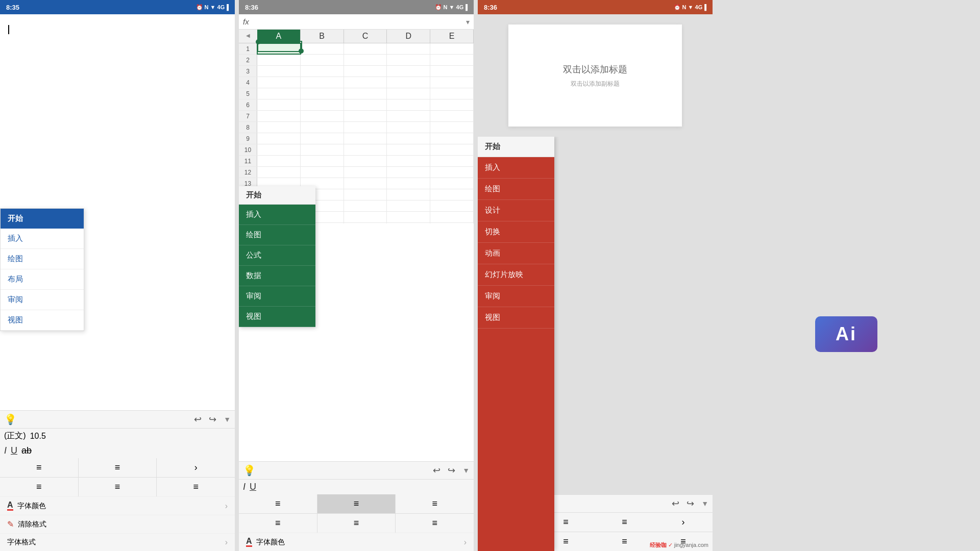  I want to click on dropdown-icon: ▼, so click(227, 419).